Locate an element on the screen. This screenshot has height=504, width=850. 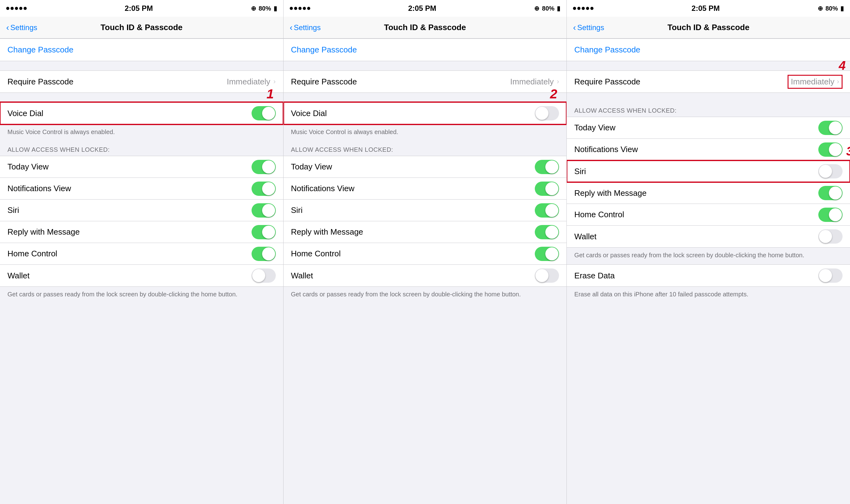
wallet-row-1: Wallet is located at coordinates (141, 275).